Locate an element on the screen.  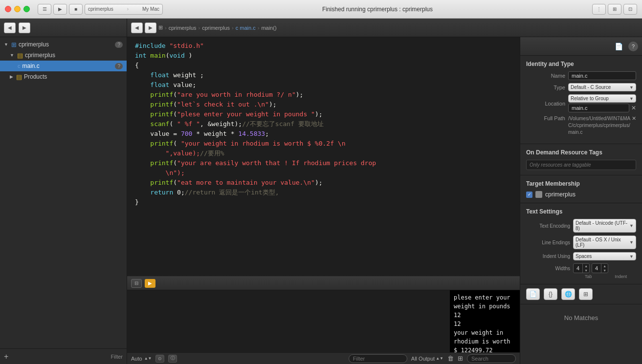
bread-mainc: c main.c is located at coordinates (245, 28).